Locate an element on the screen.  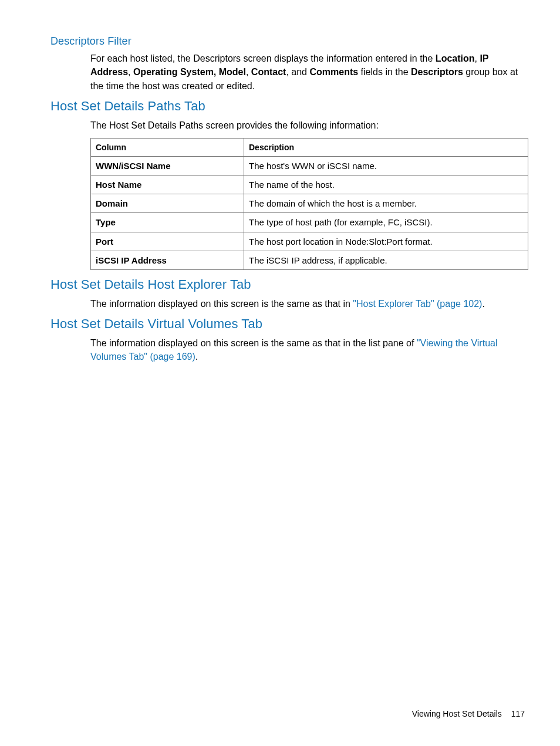
cell-description: The host port location in Node:Slot:Port… is located at coordinates (386, 241).